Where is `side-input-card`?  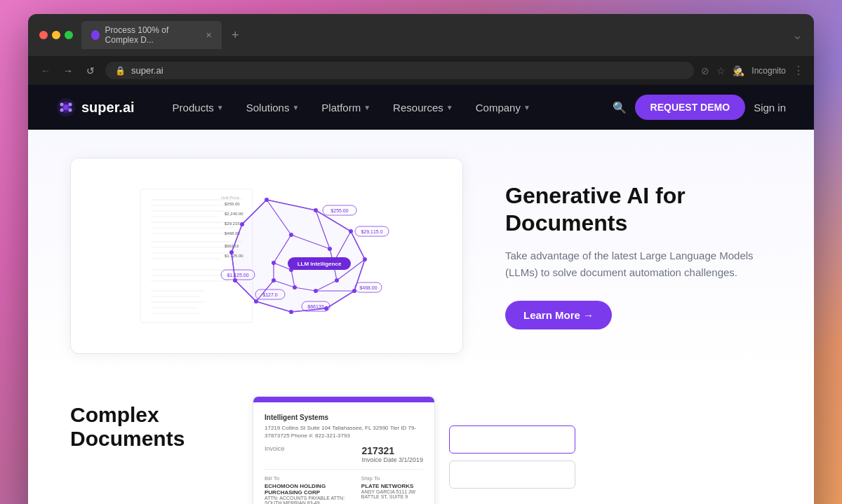
side-input-card is located at coordinates (512, 450).